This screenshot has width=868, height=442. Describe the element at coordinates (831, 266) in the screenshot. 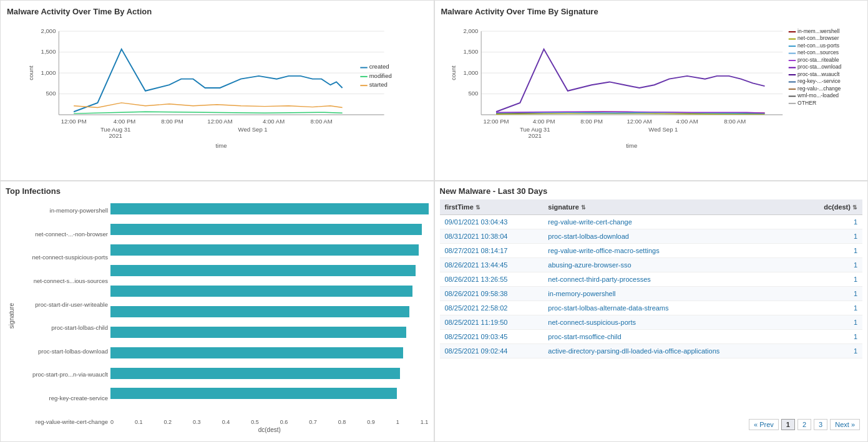

I see `cell-dc-3: 1` at that location.